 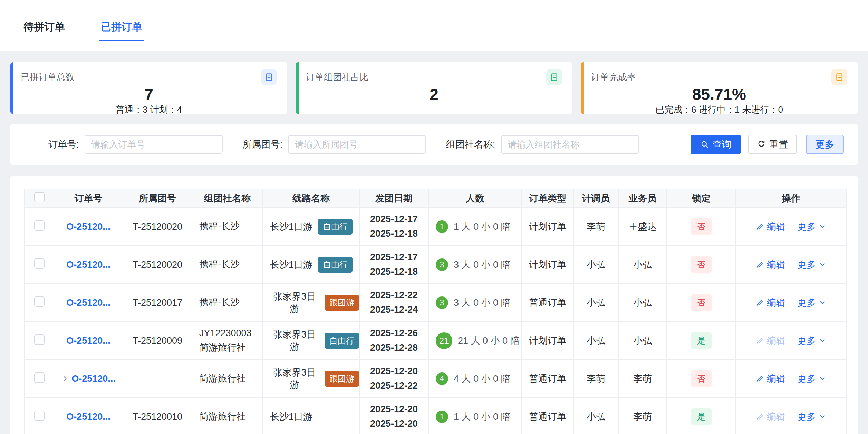 What do you see at coordinates (88, 198) in the screenshot?
I see `col-order-no: 订单号` at bounding box center [88, 198].